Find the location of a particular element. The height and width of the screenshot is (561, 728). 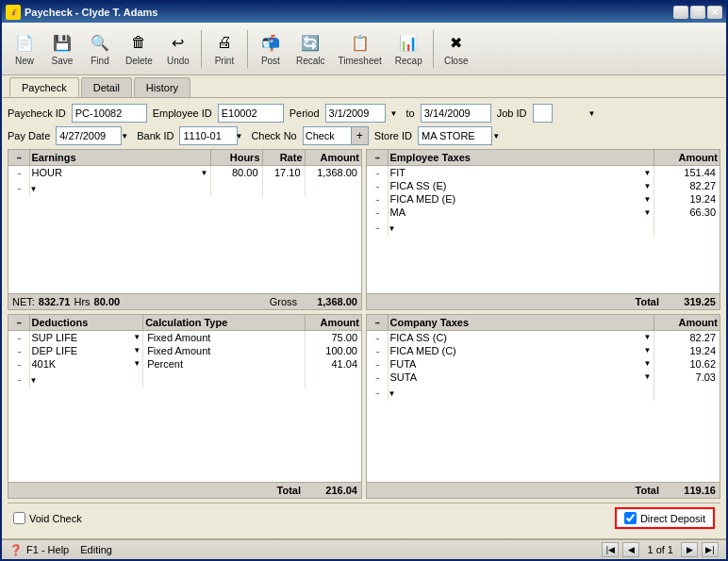

job-id-dropdown is located at coordinates (566, 113).